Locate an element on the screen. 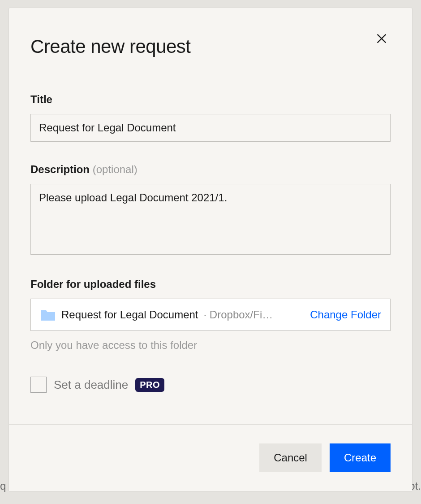  title-input is located at coordinates (210, 128).